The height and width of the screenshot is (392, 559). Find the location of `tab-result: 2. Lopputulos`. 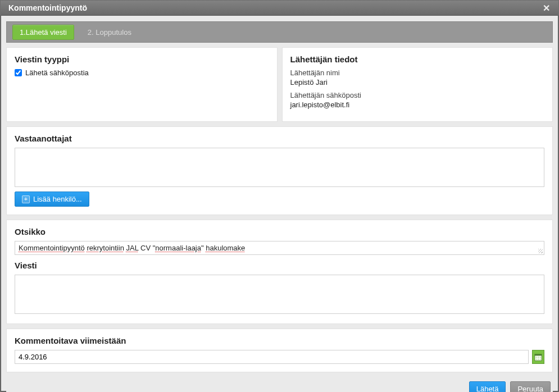

tab-result: 2. Lopputulos is located at coordinates (110, 33).